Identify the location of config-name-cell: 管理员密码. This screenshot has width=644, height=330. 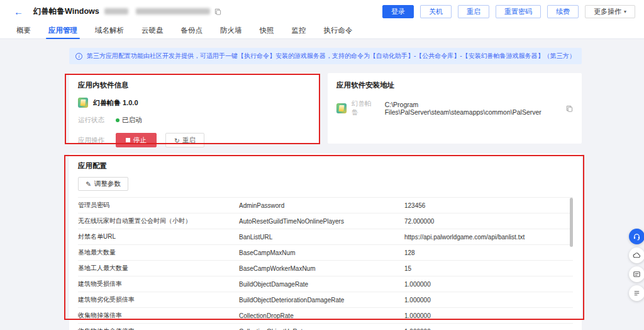
(158, 205).